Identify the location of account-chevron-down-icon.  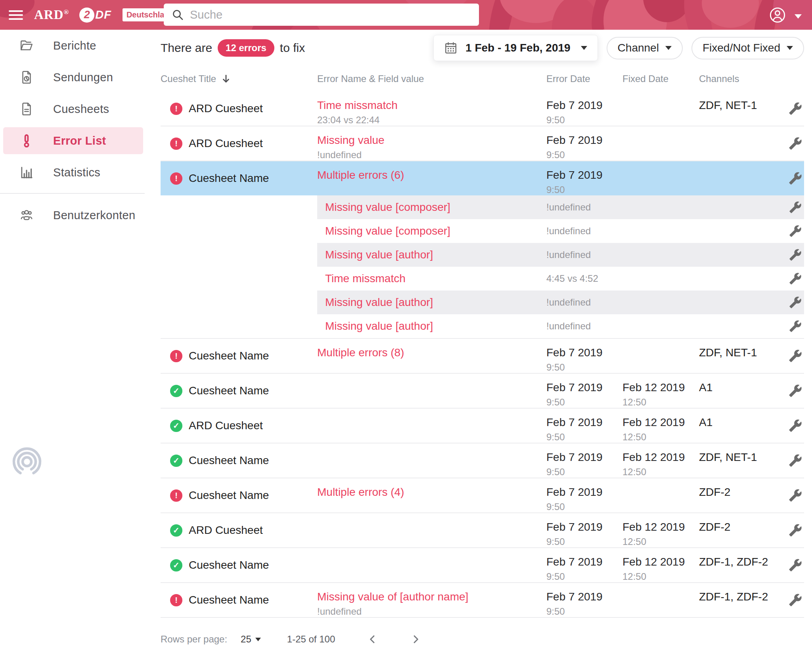
(798, 17).